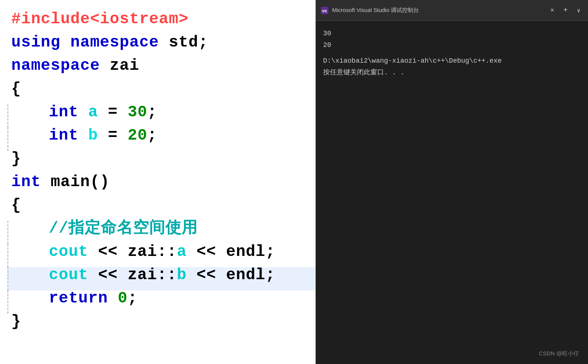  Describe the element at coordinates (251, 275) in the screenshot. I see `code-endl-b: endl;` at that location.